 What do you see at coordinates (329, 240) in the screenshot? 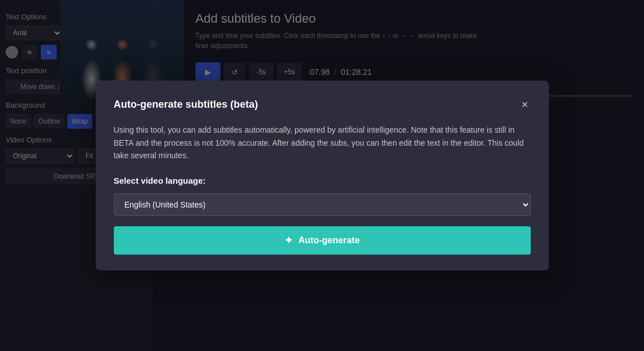
I see `autogenerate-label: Auto-generate` at bounding box center [329, 240].